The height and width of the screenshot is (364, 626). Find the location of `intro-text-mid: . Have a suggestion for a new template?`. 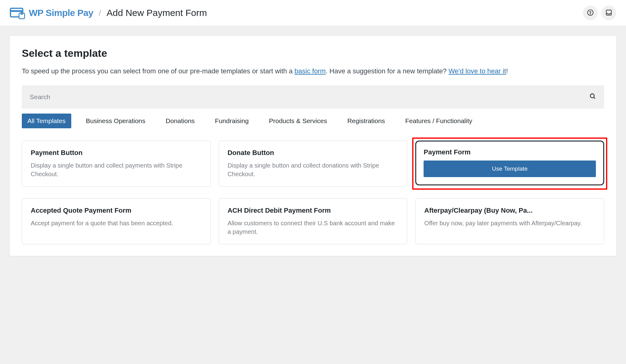

intro-text-mid: . Have a suggestion for a new template? is located at coordinates (387, 71).